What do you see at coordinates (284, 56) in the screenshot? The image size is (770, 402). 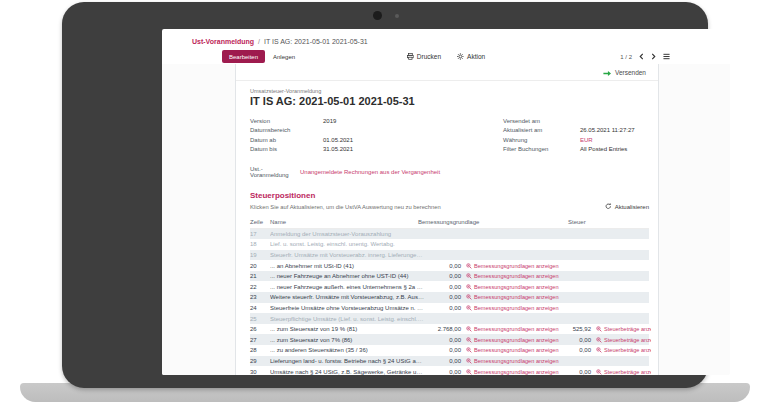 I see `create-button: Anlegen` at bounding box center [284, 56].